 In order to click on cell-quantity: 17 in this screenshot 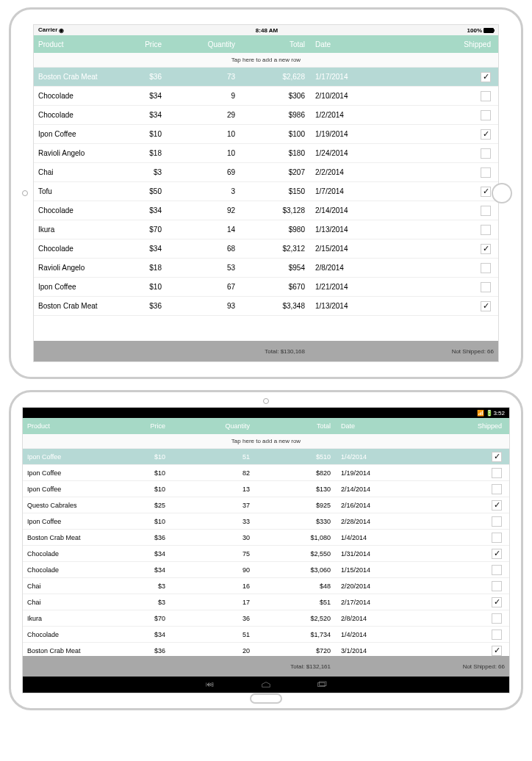, I will do `click(212, 602)`.